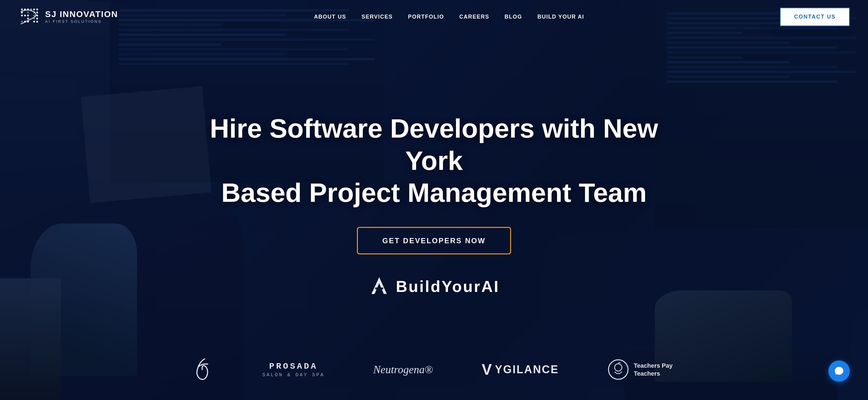 Image resolution: width=868 pixels, height=400 pixels. What do you see at coordinates (379, 286) in the screenshot?
I see `build-ai-icon` at bounding box center [379, 286].